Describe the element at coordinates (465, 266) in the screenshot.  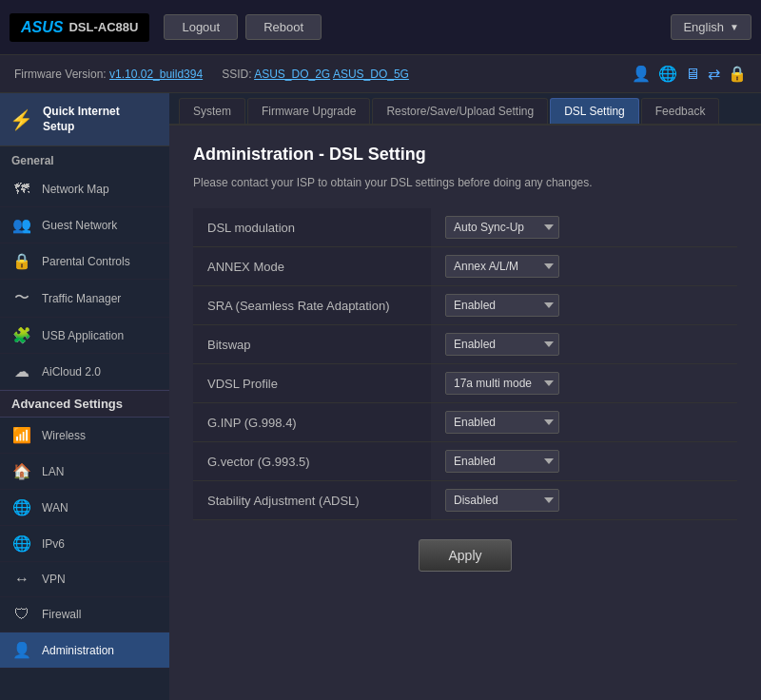
I see `setting-row: ANNEX ModeAnnex A/L/MAnnex BAnnex J` at that location.